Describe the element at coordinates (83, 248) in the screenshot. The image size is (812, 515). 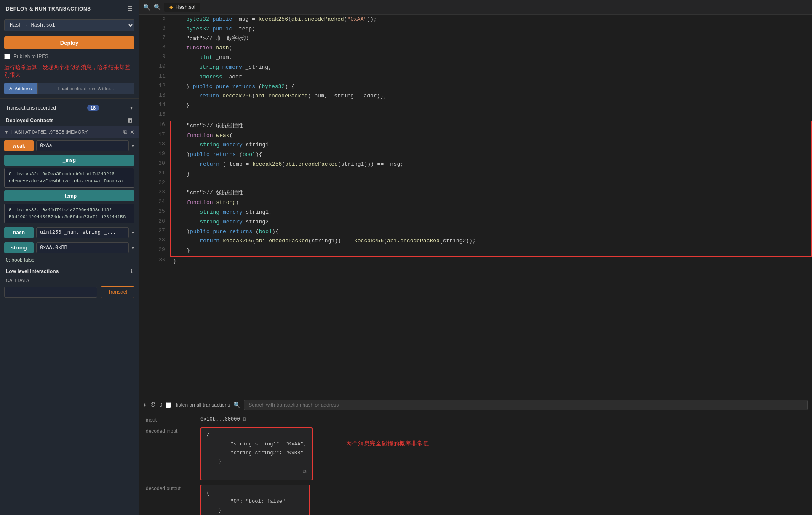
I see `strong-input` at that location.